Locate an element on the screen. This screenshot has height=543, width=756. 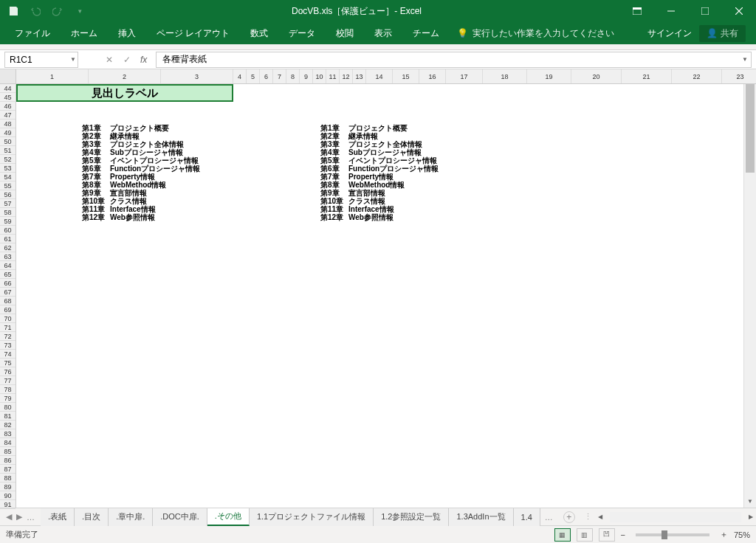
toc-item: 第5章イベントプロシージャ情報 is located at coordinates (379, 161).